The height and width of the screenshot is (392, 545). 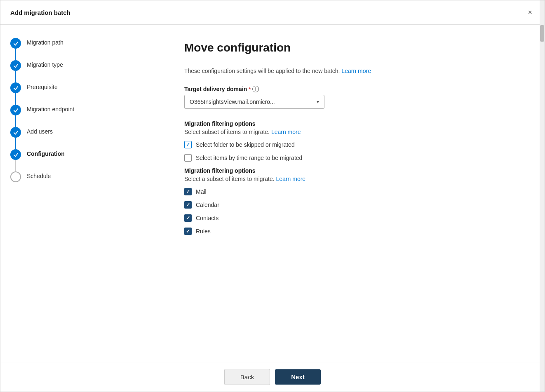 I want to click on filter-section-1-desc: Select subset of items to migrate. Learn…, so click(x=353, y=132).